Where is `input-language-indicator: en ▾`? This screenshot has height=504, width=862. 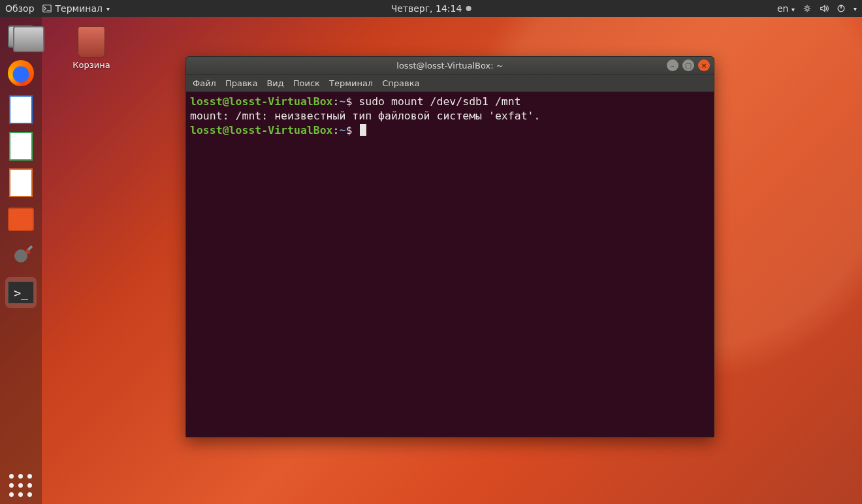 input-language-indicator: en ▾ is located at coordinates (786, 8).